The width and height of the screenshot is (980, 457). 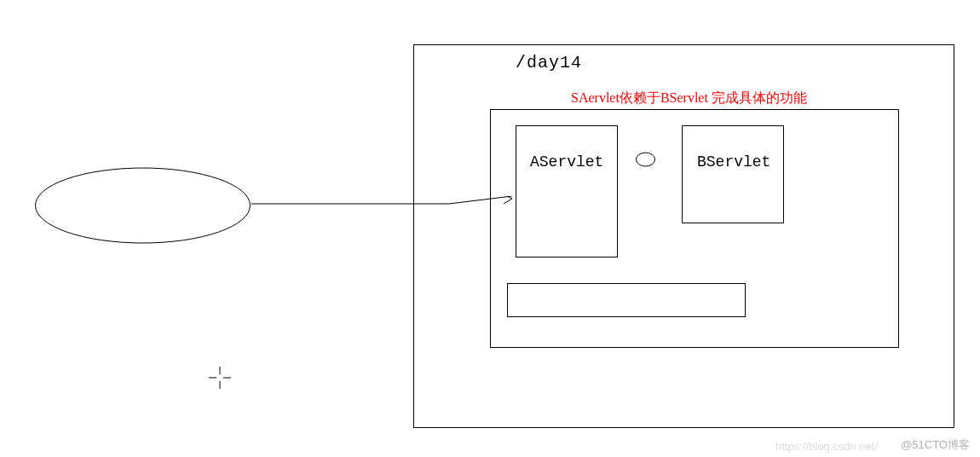 I want to click on bottom-empty-box, so click(x=626, y=300).